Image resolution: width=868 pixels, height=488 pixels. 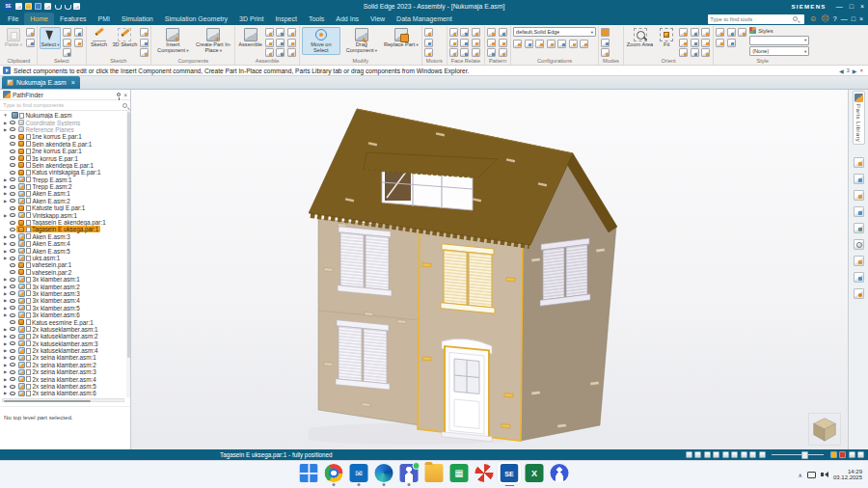 What do you see at coordinates (66, 145) in the screenshot?
I see `pathfinder-item: Sein akendeta E.par:1` at bounding box center [66, 145].